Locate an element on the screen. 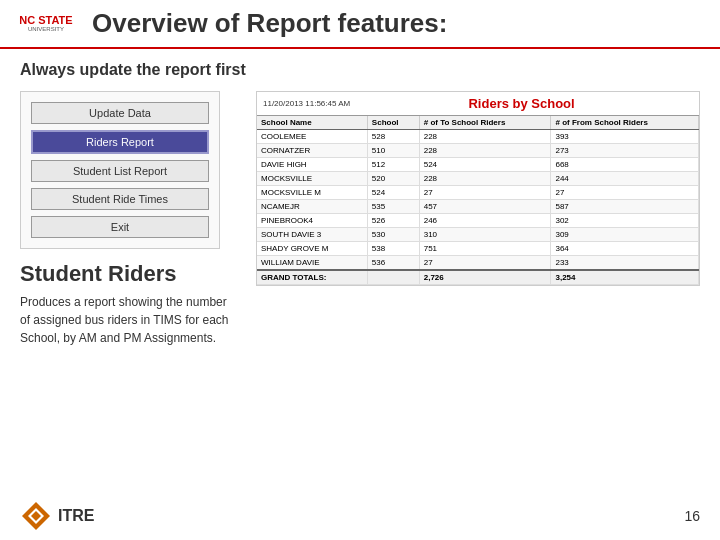  report-header-row: 11/20/2013 11:56:45 AM Riders by School is located at coordinates (478, 104).